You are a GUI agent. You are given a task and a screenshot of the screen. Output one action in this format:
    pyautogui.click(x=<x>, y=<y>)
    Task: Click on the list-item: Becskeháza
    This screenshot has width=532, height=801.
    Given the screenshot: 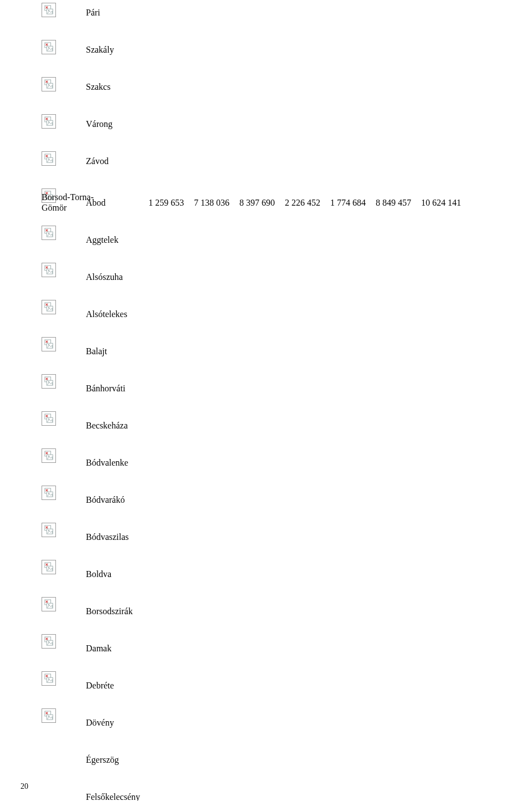 What is the action you would take?
    pyautogui.click(x=302, y=439)
    